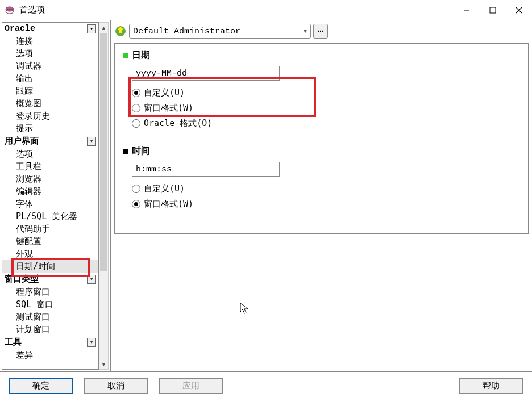 This screenshot has width=532, height=402. What do you see at coordinates (120, 31) in the screenshot?
I see `profile-icon` at bounding box center [120, 31].